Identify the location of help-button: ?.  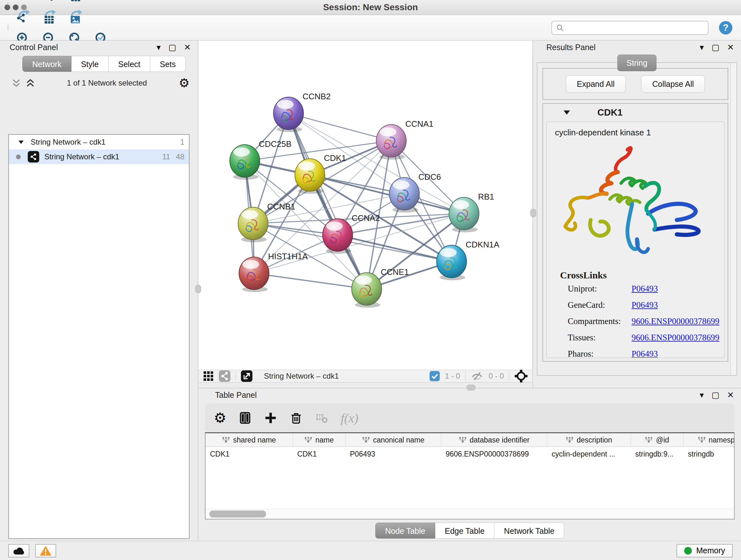
(726, 28).